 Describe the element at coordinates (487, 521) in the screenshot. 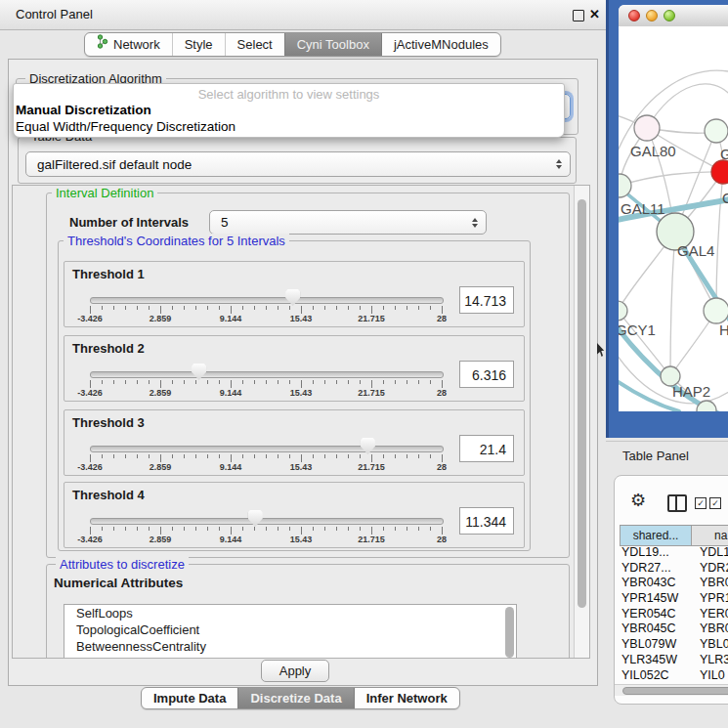

I see `threshold-value-field: 11.344` at that location.